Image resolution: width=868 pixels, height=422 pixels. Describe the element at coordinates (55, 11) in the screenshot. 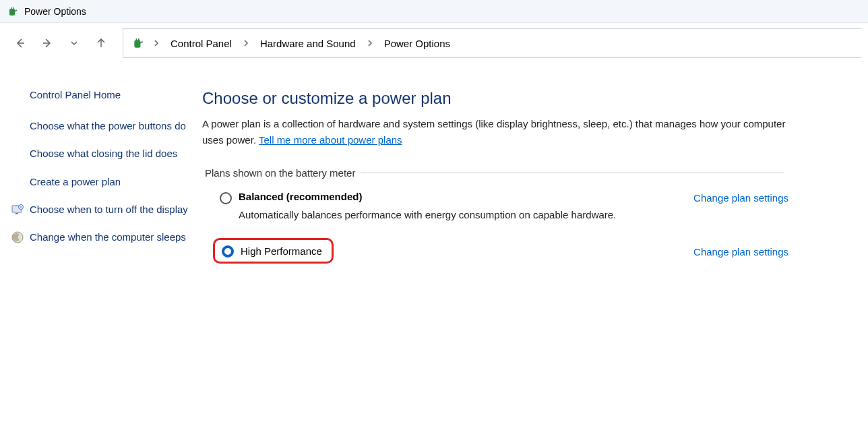

I see `window-title: Power Options` at that location.